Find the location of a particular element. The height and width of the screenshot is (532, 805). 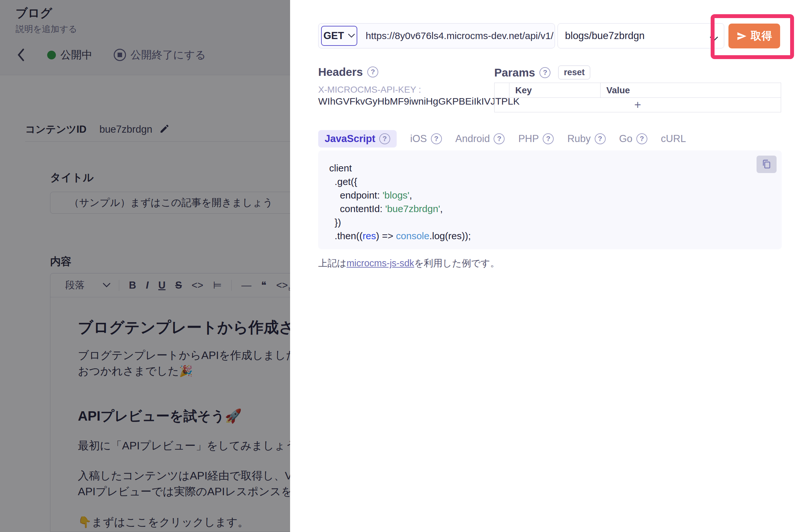

send-icon is located at coordinates (742, 36).